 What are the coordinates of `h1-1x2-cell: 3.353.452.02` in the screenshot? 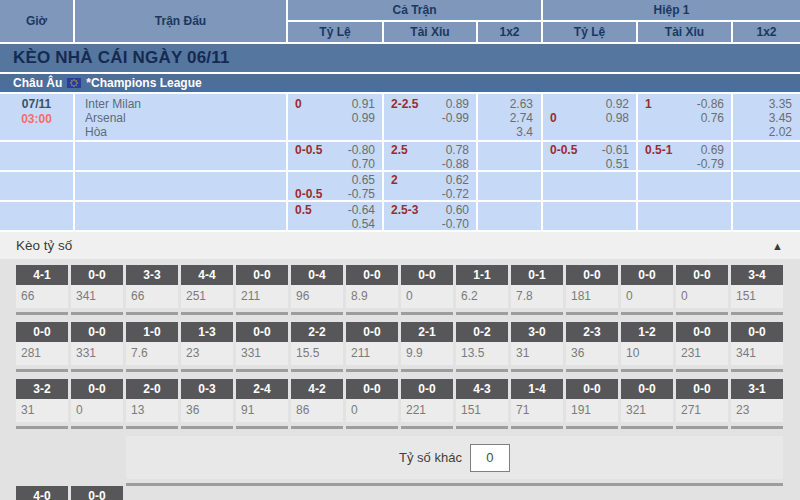 It's located at (766, 118).